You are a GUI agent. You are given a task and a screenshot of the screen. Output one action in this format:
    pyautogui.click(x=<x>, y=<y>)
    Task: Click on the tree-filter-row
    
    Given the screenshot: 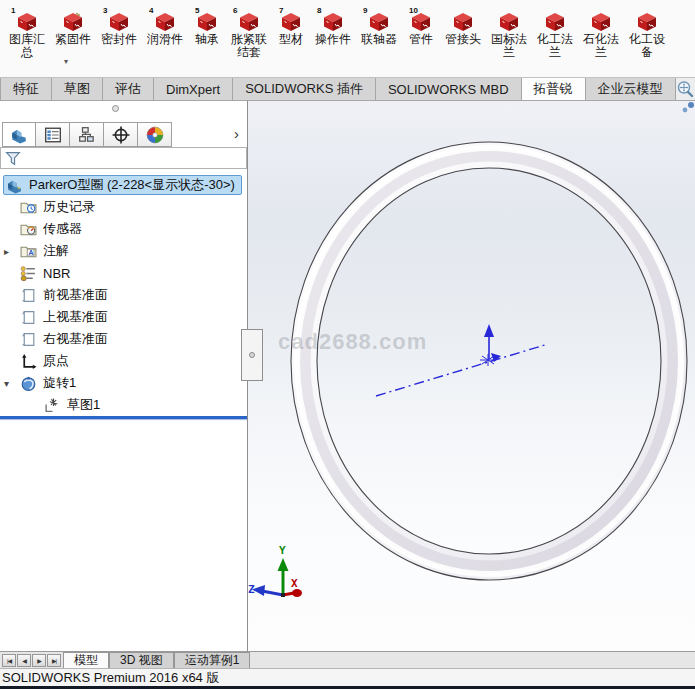 What is the action you would take?
    pyautogui.click(x=124, y=158)
    